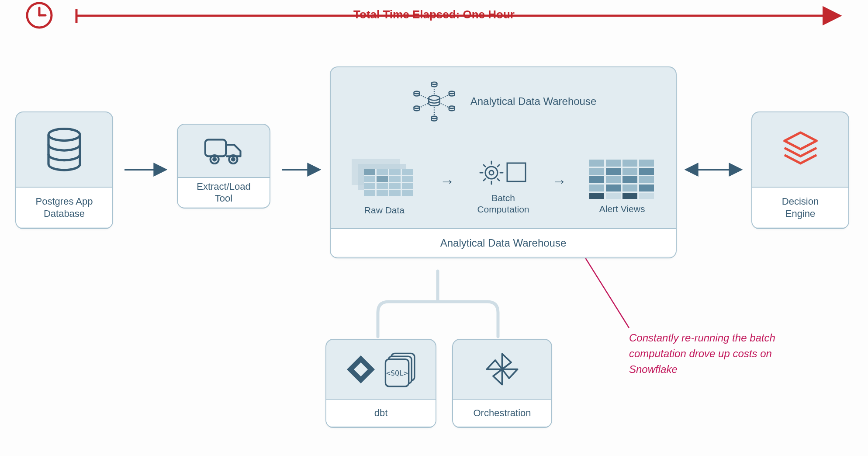 This screenshot has height=456, width=868. What do you see at coordinates (64, 207) in the screenshot?
I see `node-postgres-database-label: Postgres App Database` at bounding box center [64, 207].